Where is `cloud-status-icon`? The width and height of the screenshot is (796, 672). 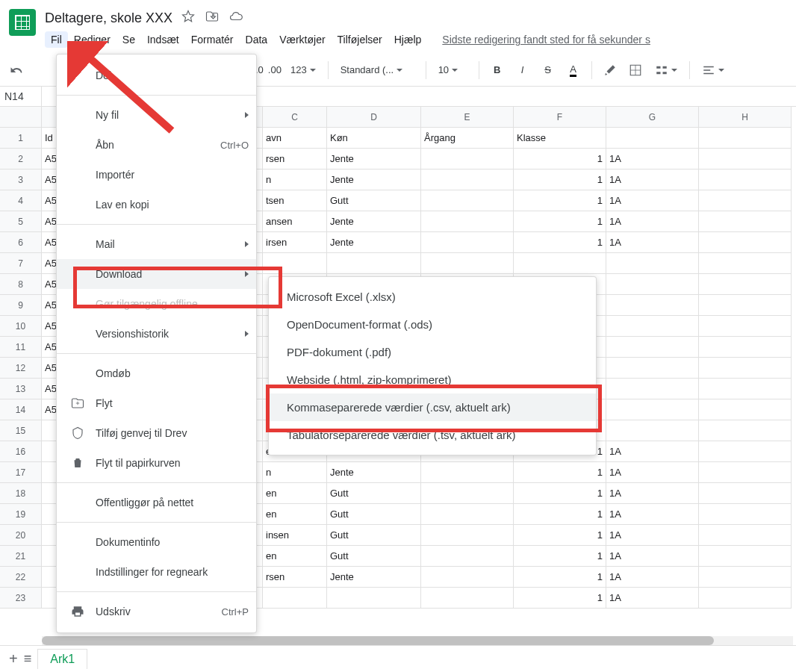
cloud-status-icon is located at coordinates (236, 18).